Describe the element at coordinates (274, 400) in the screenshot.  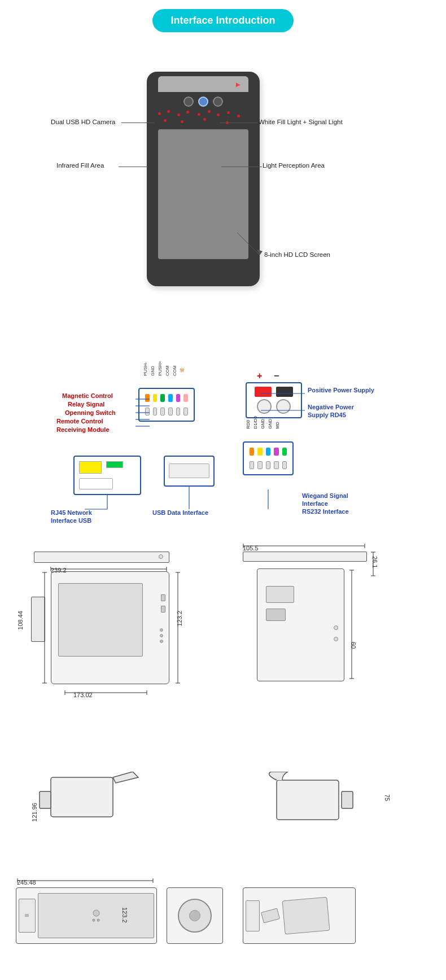
I see `power-connector-assembly: + −` at that location.